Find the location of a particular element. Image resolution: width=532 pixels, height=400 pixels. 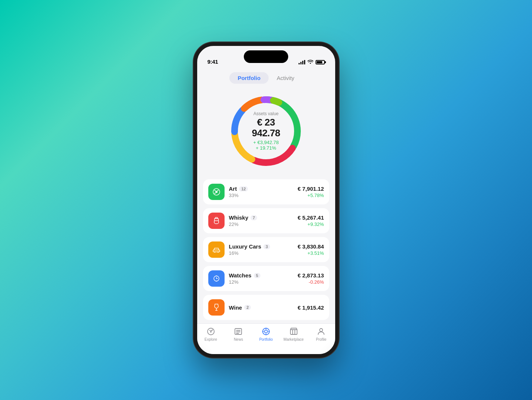

watches-values: € 2,873.13 -0.26% is located at coordinates (311, 279).